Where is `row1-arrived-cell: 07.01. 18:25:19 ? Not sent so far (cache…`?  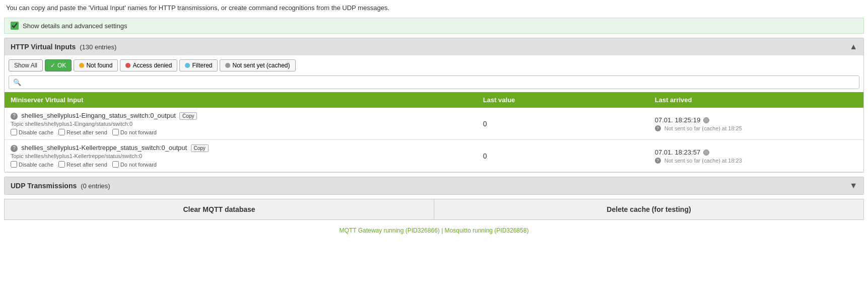 row1-arrived-cell: 07.01. 18:25:19 ? Not sent so far (cache… is located at coordinates (756, 124).